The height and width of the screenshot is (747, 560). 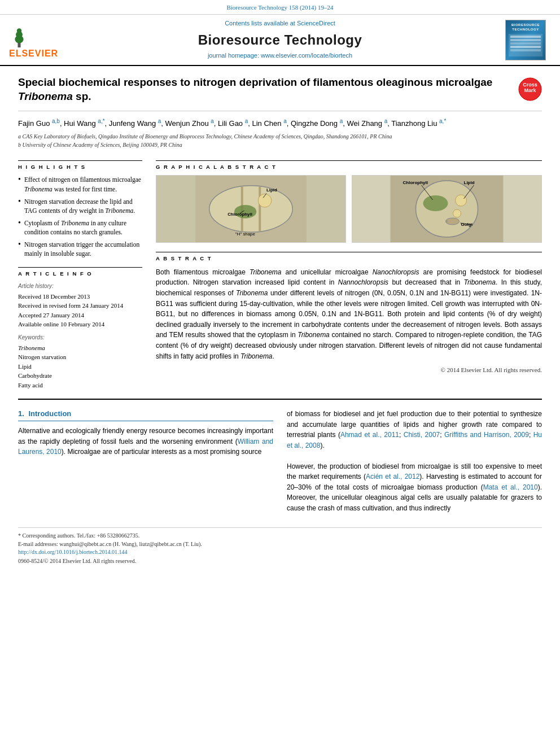 I want to click on sciencedirect-prefix: Contents lists available at, so click(x=261, y=23).